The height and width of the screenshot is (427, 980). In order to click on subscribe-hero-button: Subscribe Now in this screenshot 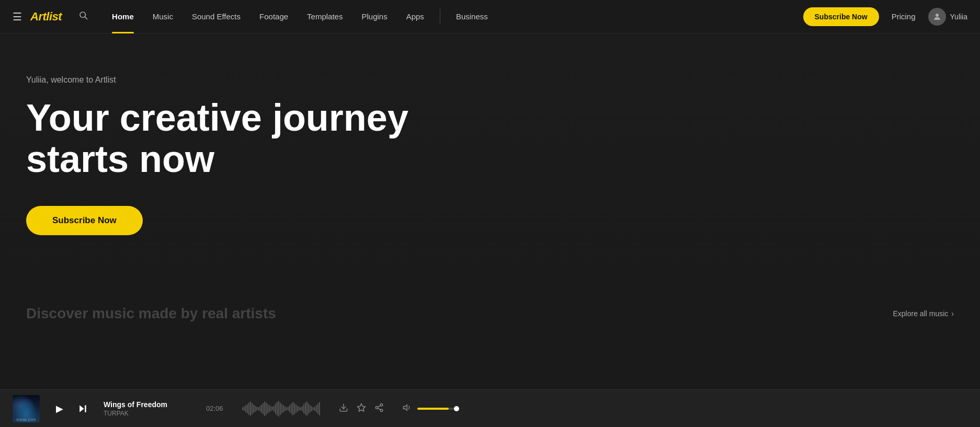, I will do `click(85, 221)`.